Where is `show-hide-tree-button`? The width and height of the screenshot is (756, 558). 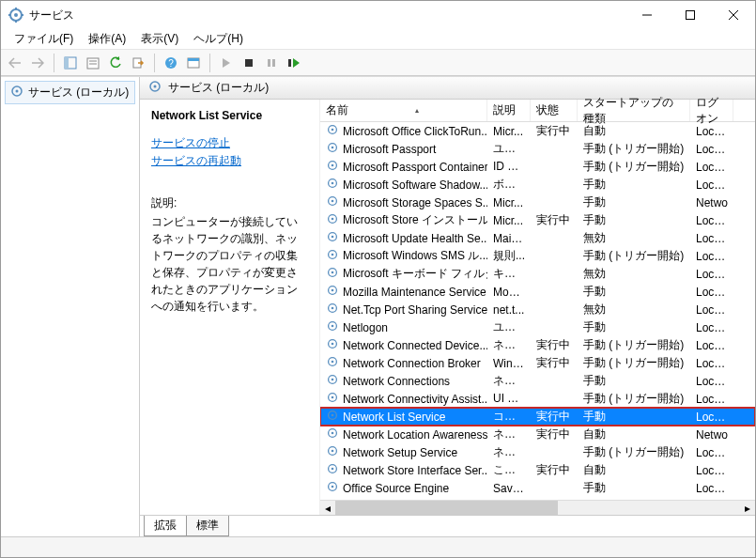 show-hide-tree-button is located at coordinates (70, 63).